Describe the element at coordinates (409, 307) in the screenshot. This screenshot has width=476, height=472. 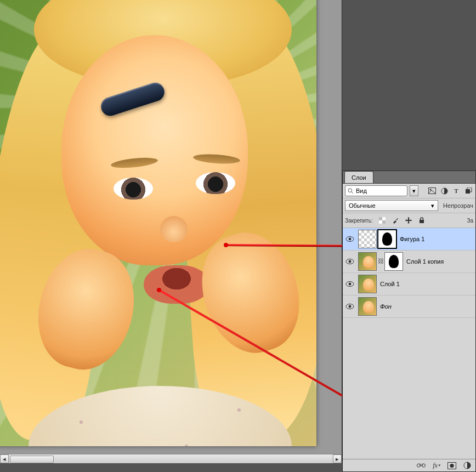
I see `layer-row: Фон` at that location.